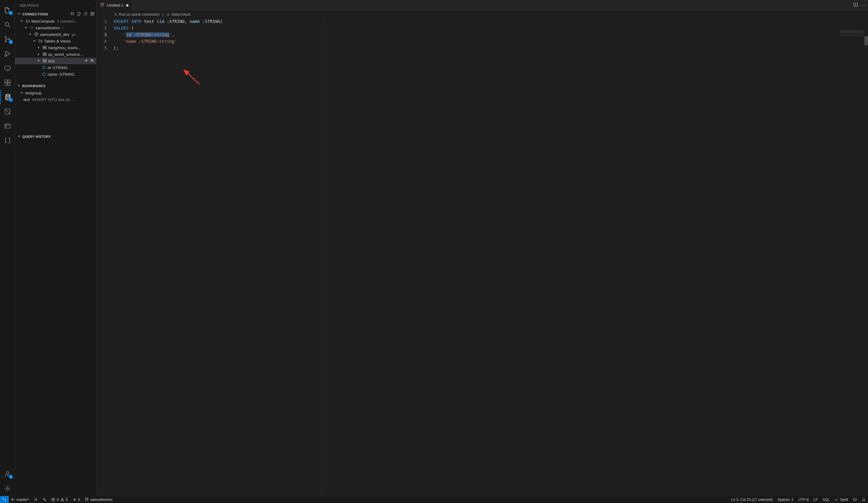  Describe the element at coordinates (8, 25) in the screenshot. I see `activity-search` at that location.